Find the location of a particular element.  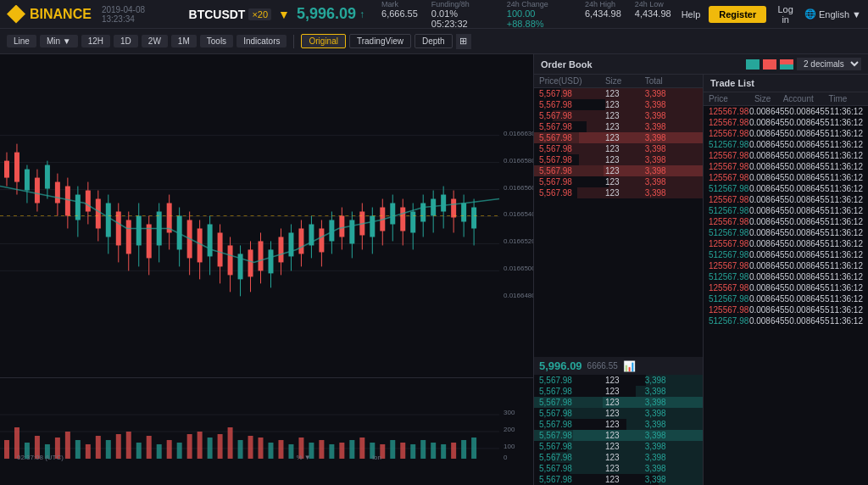

original-view-button: Original is located at coordinates (323, 41).